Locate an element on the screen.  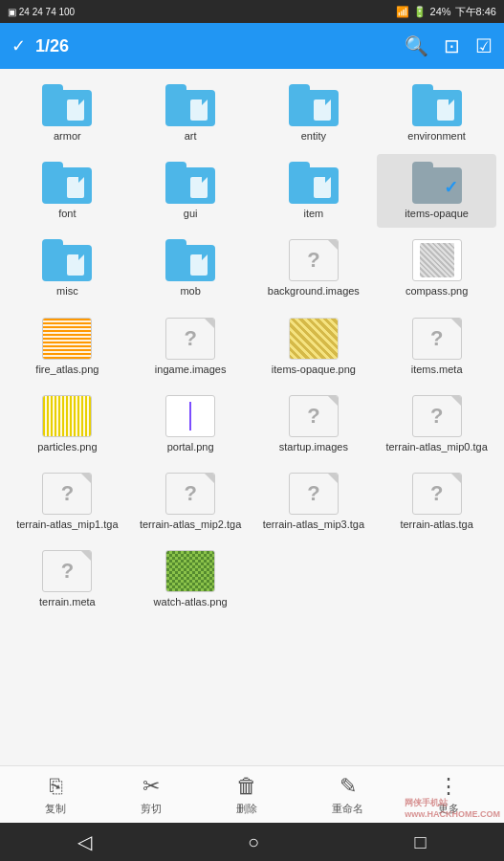
rename-icon: ✎ is located at coordinates (348, 786).